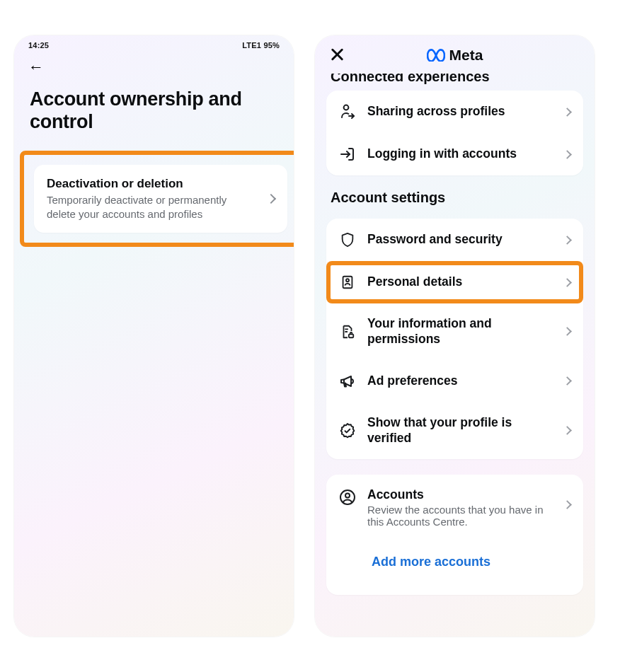 This screenshot has width=637, height=672. I want to click on add-more-accounts-link: Add more accounts, so click(431, 563).